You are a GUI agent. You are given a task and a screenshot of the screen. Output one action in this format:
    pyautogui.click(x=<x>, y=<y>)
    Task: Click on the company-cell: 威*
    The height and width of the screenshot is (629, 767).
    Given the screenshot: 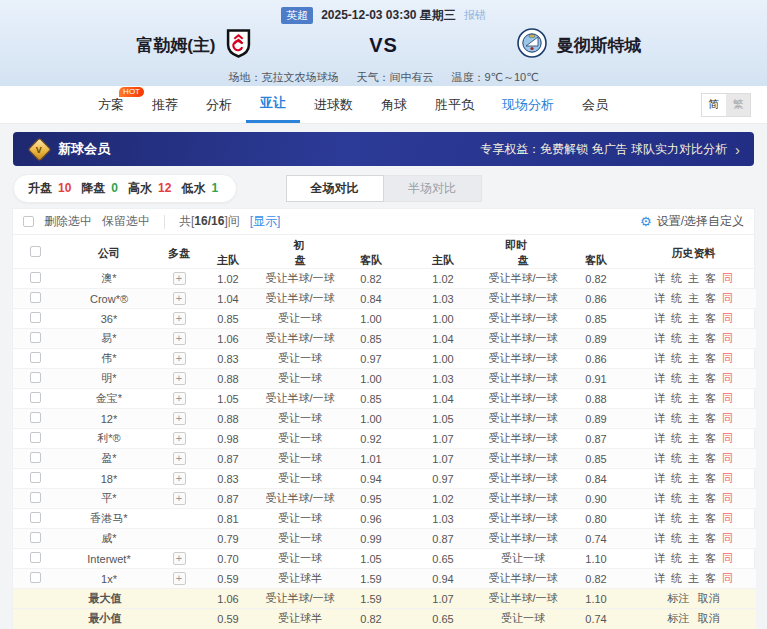 What is the action you would take?
    pyautogui.click(x=109, y=539)
    